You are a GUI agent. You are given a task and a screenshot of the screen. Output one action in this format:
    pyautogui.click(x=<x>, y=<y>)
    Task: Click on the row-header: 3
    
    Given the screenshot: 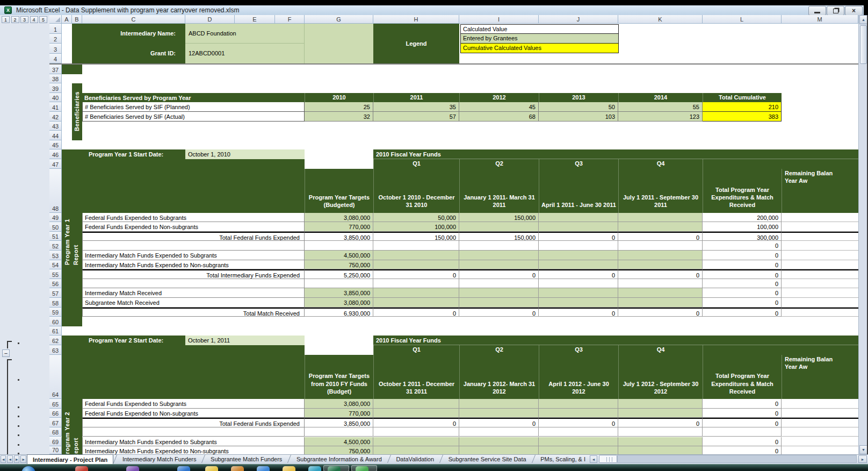 What is the action you would take?
    pyautogui.click(x=56, y=48)
    